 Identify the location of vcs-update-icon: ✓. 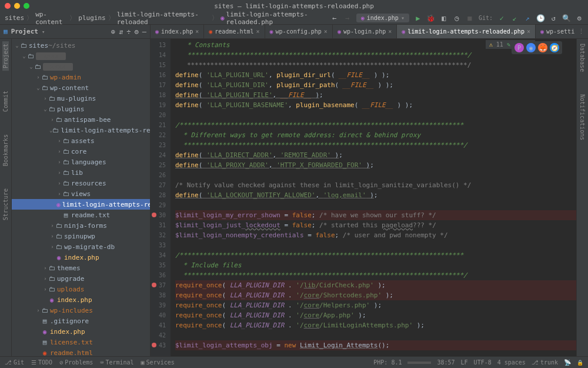
(502, 18).